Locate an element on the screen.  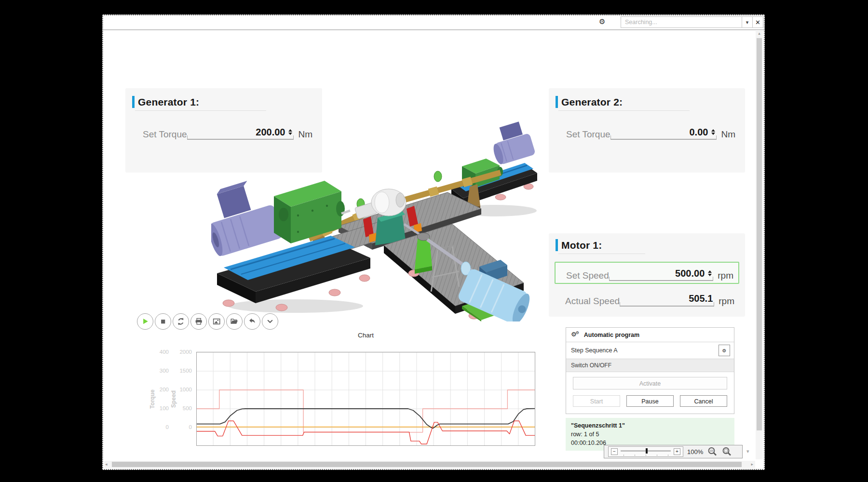
motor1-set-speed-value: 500.00 is located at coordinates (690, 274).